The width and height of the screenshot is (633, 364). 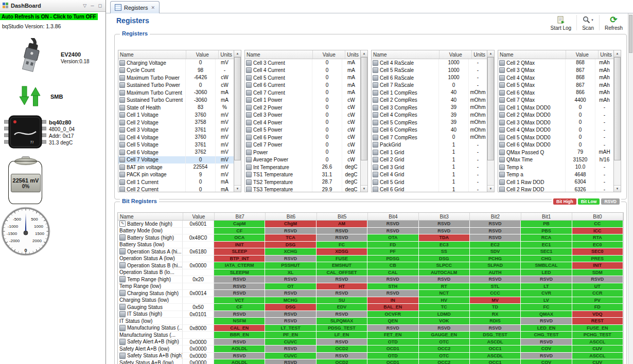 I want to click on register-row: Cell 7 Power0cW, so click(x=303, y=145).